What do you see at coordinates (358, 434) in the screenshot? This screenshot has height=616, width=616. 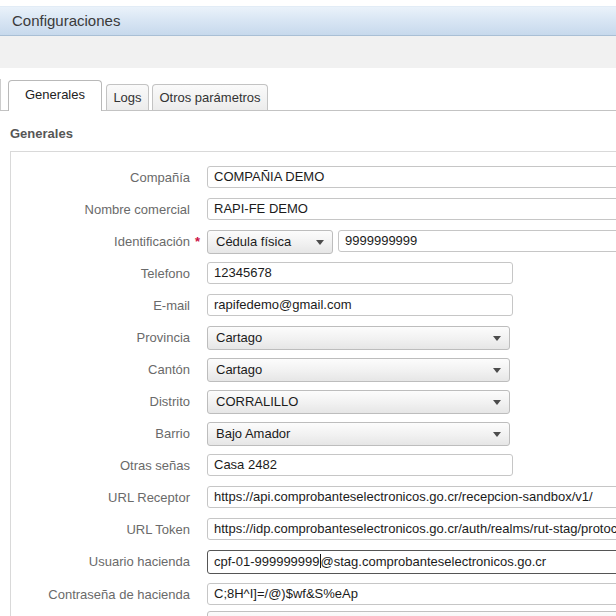 I see `barrio-select: Bajo Amador` at bounding box center [358, 434].